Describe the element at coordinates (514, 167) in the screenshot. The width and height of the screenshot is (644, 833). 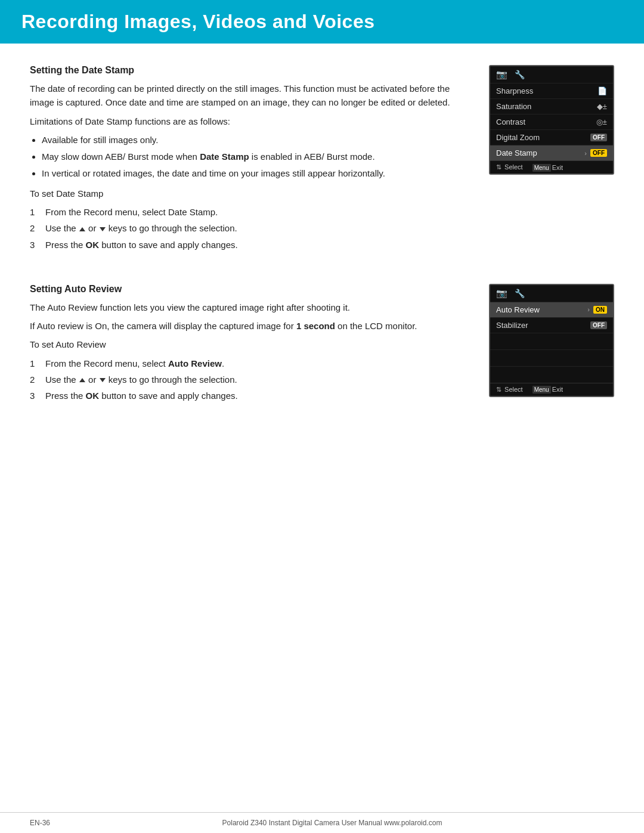
I see `select-label: Select` at that location.